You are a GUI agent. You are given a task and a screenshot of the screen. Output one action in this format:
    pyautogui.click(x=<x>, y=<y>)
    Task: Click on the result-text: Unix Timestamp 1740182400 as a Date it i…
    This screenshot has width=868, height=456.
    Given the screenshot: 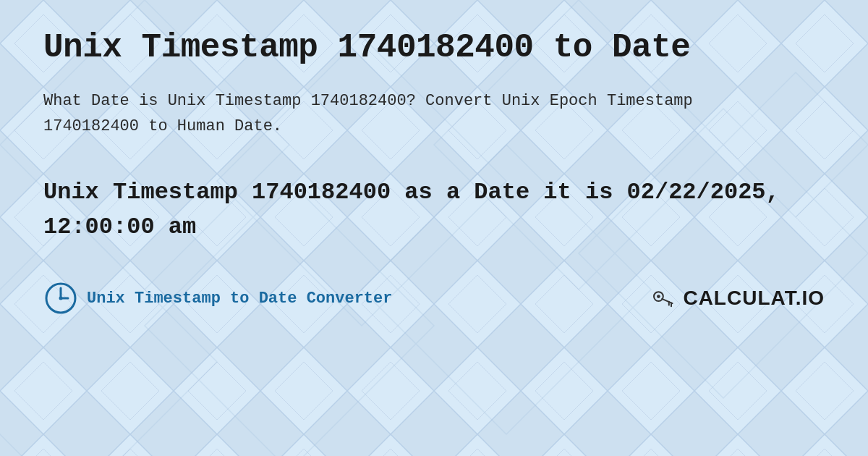 What is the action you would take?
    pyautogui.click(x=434, y=210)
    